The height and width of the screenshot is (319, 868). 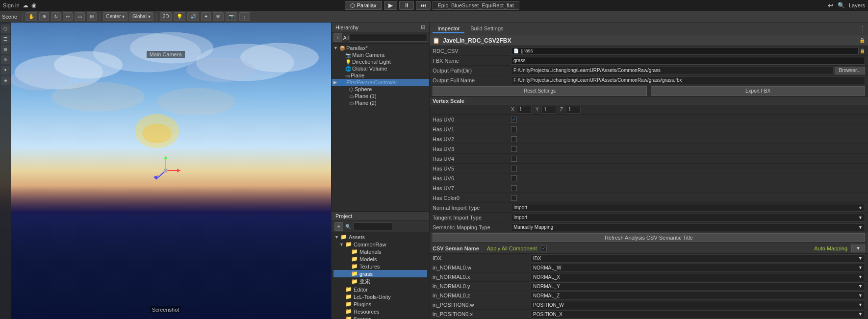 What do you see at coordinates (56, 17) in the screenshot?
I see `rotate-tool: ↻` at bounding box center [56, 17].